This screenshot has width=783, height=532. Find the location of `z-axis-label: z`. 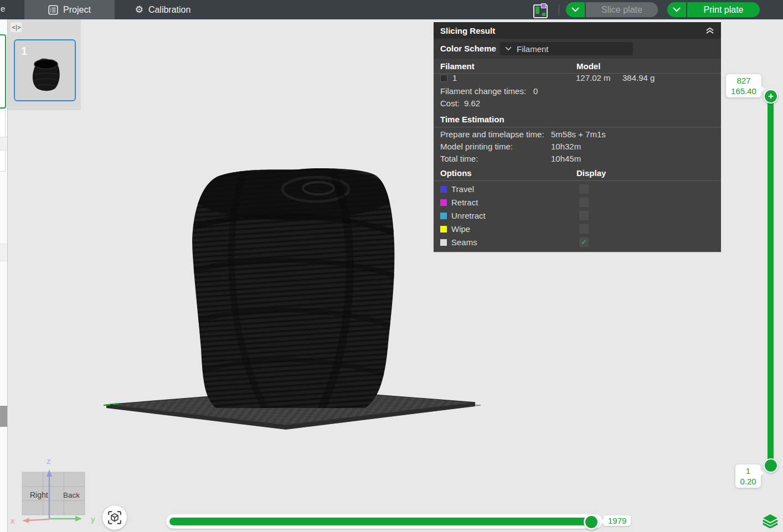

z-axis-label: z is located at coordinates (49, 461).